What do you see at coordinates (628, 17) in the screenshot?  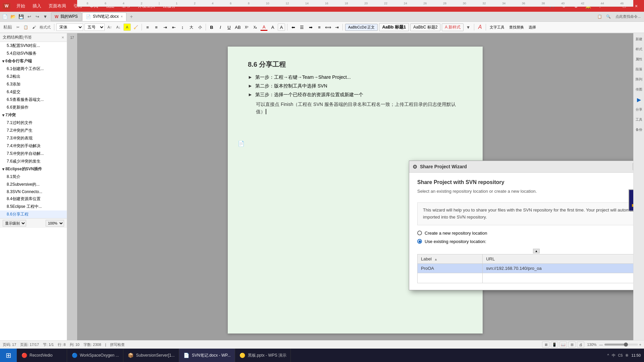 I see `right-toolbar-search: 点此查找命令...` at bounding box center [628, 17].